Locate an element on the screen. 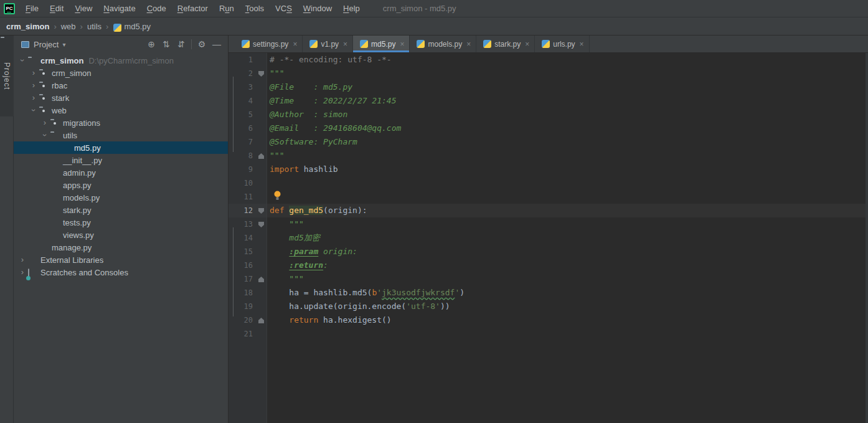  editor-gutter: 123456789101112131415161718192021 is located at coordinates (248, 238).